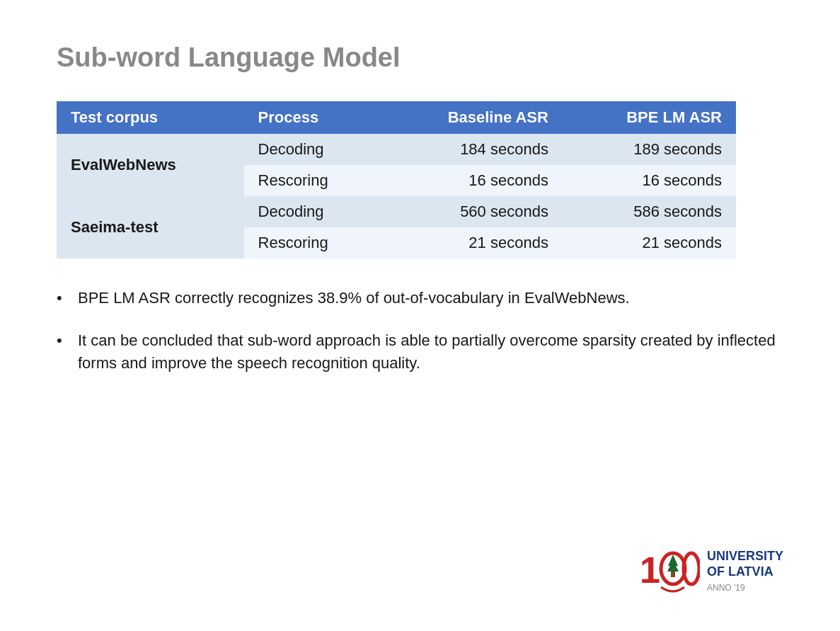  What do you see at coordinates (650, 181) in the screenshot?
I see `bpe-cell: 16 seconds` at bounding box center [650, 181].